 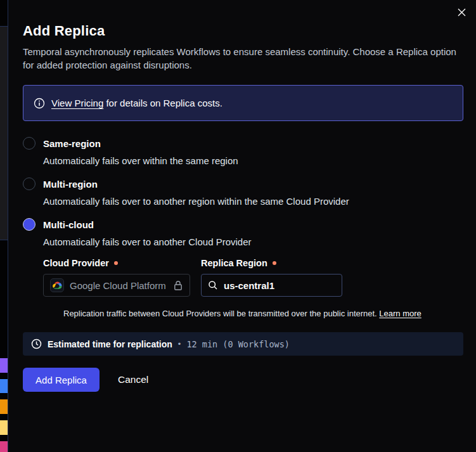 I want to click on radio-multi-region: Multi-region, so click(x=243, y=184).